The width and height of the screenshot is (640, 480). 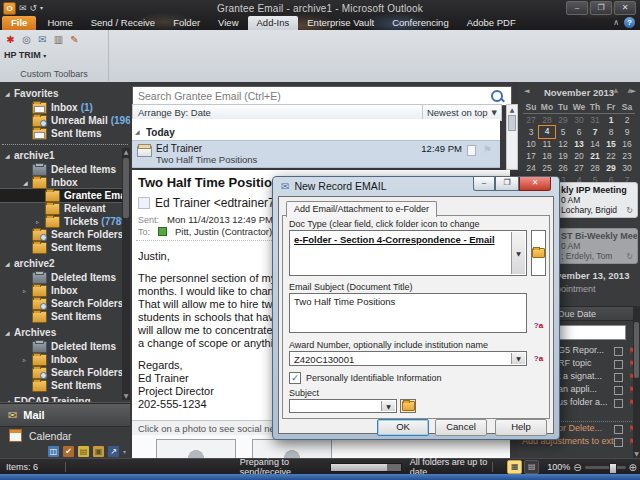 What do you see at coordinates (420, 23) in the screenshot?
I see `tab-conferencing: Conferencing` at bounding box center [420, 23].